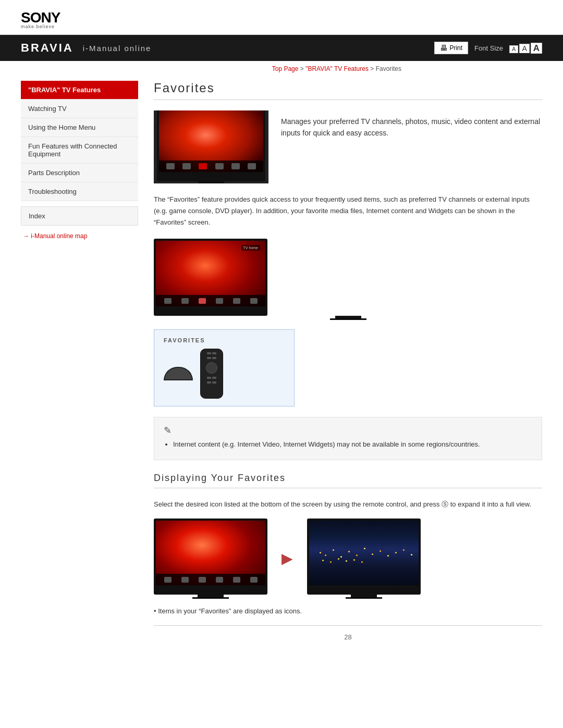 This screenshot has width=563, height=728. I want to click on imanual-subtitle: i-Manual online, so click(117, 48).